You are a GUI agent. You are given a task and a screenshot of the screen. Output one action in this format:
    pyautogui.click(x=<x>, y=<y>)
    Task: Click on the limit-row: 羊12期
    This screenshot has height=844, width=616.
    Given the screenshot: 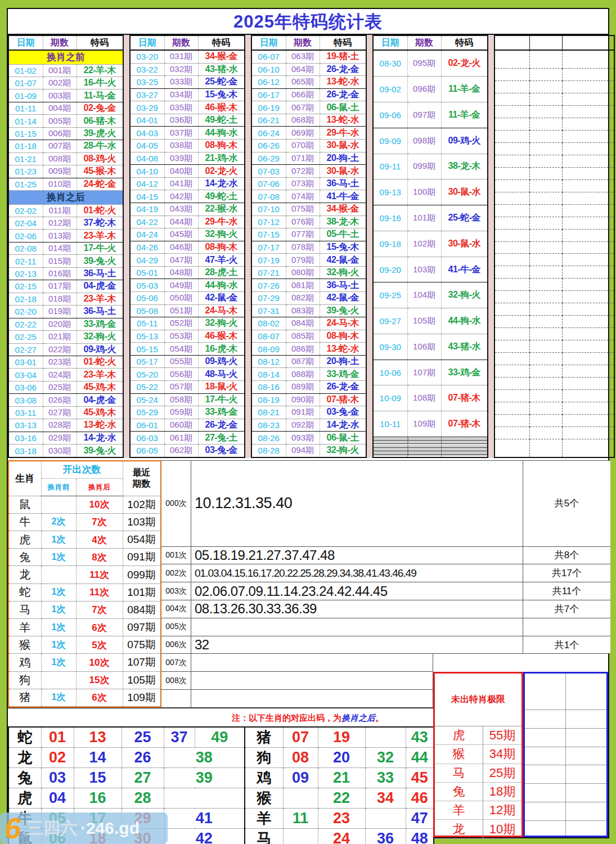 What is the action you would take?
    pyautogui.click(x=478, y=810)
    